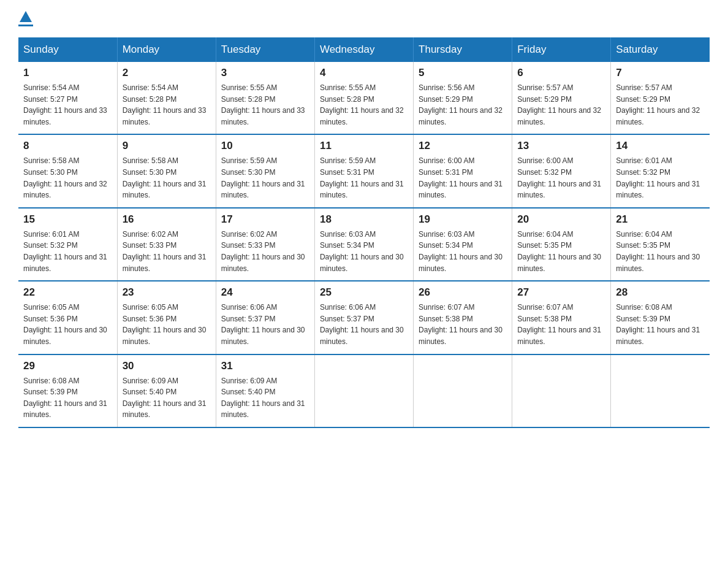 The width and height of the screenshot is (728, 563). What do you see at coordinates (661, 146) in the screenshot?
I see `day-number: 14` at bounding box center [661, 146].